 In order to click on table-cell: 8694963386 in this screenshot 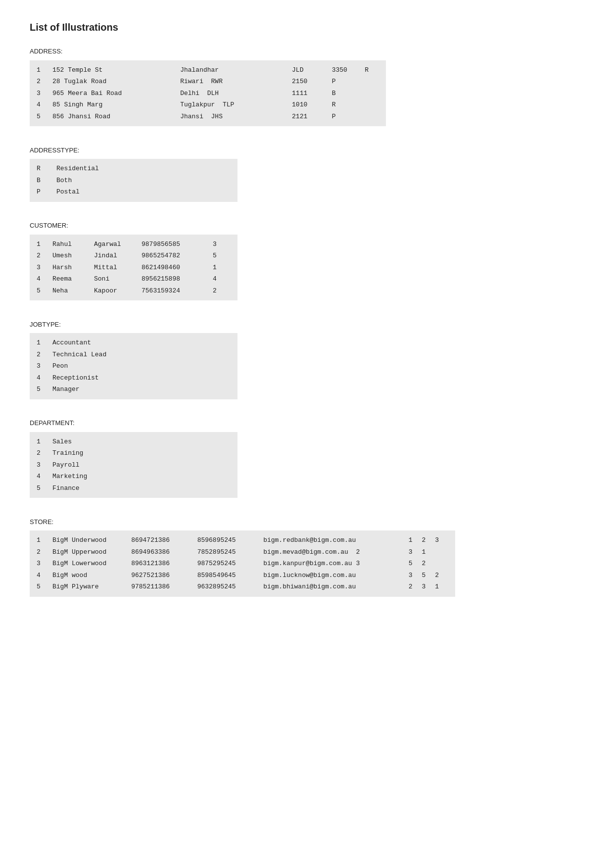, I will do `click(164, 552)`.